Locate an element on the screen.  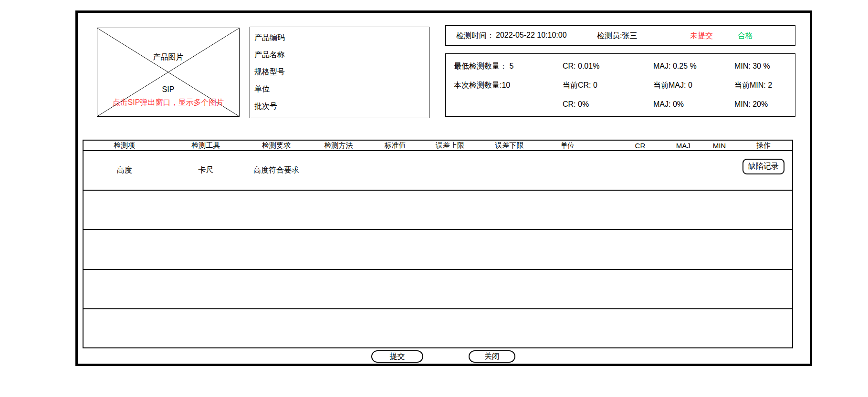
sip-note: 点击SIP弹出窗口，显示多个图片 is located at coordinates (168, 103).